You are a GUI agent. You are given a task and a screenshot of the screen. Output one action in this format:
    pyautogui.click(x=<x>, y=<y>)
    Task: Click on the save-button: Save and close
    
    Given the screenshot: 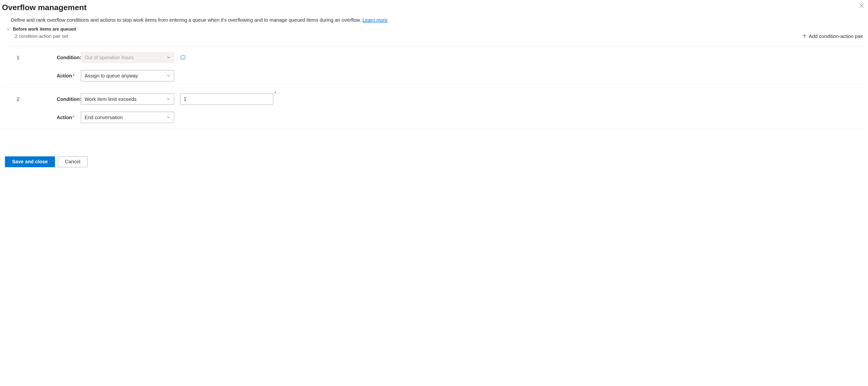 What is the action you would take?
    pyautogui.click(x=30, y=162)
    